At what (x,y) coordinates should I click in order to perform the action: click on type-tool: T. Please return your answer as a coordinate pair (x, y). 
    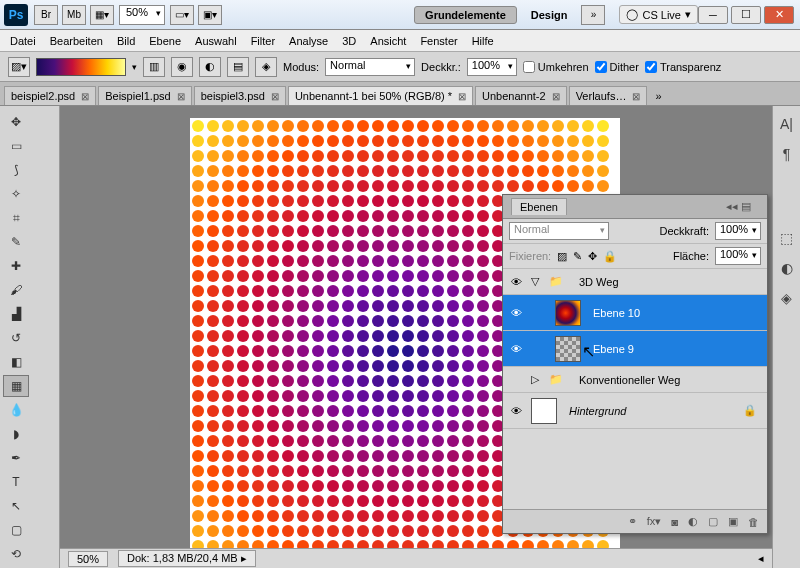
    Looking at the image, I should click on (16, 482).